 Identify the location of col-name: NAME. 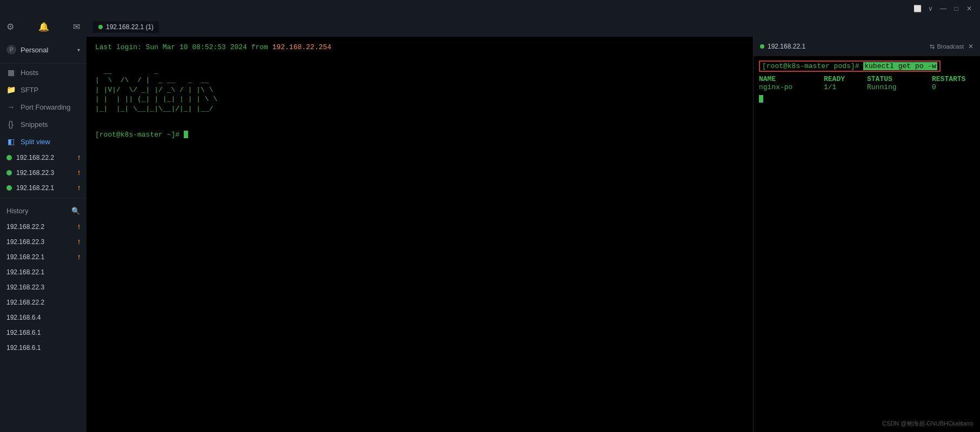
(791, 79).